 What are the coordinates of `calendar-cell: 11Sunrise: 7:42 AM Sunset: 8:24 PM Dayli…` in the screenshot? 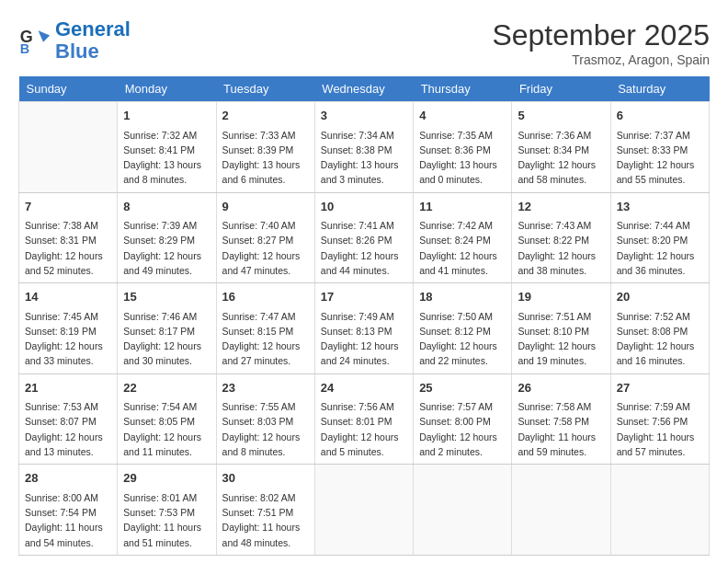 It's located at (463, 237).